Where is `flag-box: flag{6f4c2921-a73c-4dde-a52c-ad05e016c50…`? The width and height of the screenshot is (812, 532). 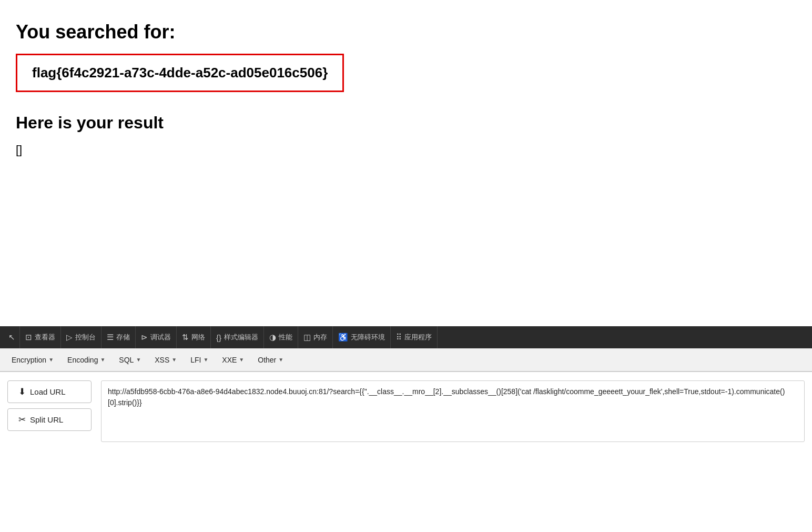
flag-box: flag{6f4c2921-a73c-4dde-a52c-ad05e016c50… is located at coordinates (180, 73).